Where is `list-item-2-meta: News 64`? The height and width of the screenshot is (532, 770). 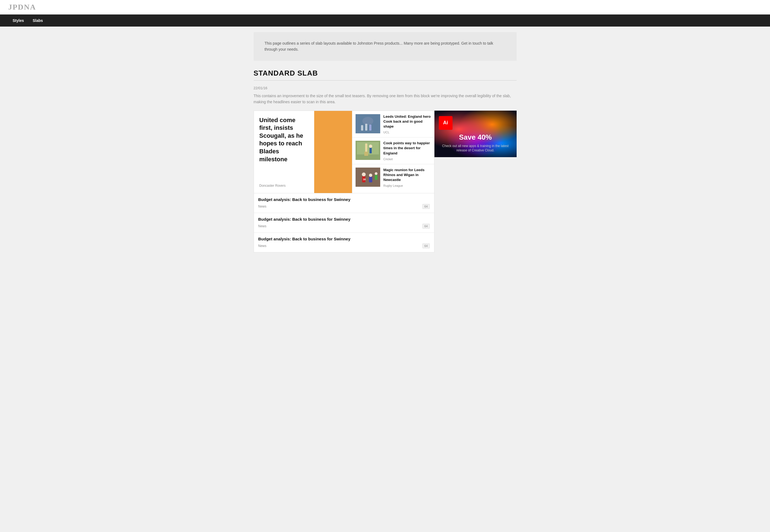 list-item-2-meta: News 64 is located at coordinates (344, 246).